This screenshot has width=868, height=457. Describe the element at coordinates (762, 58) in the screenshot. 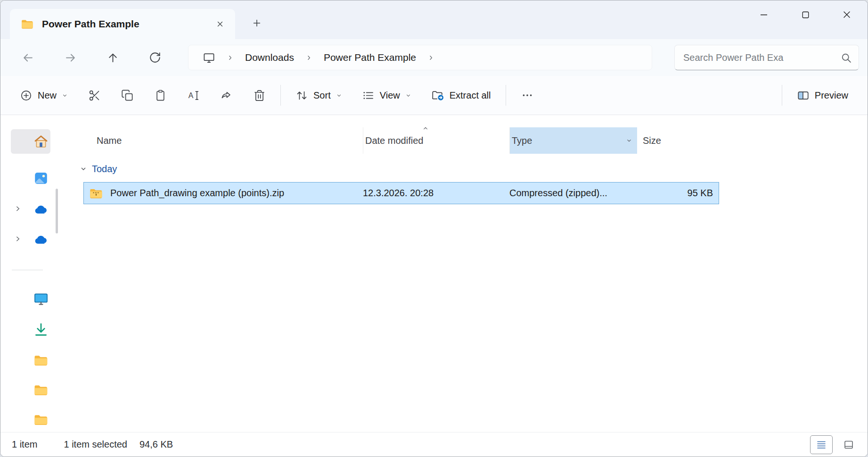

I see `search-input` at that location.